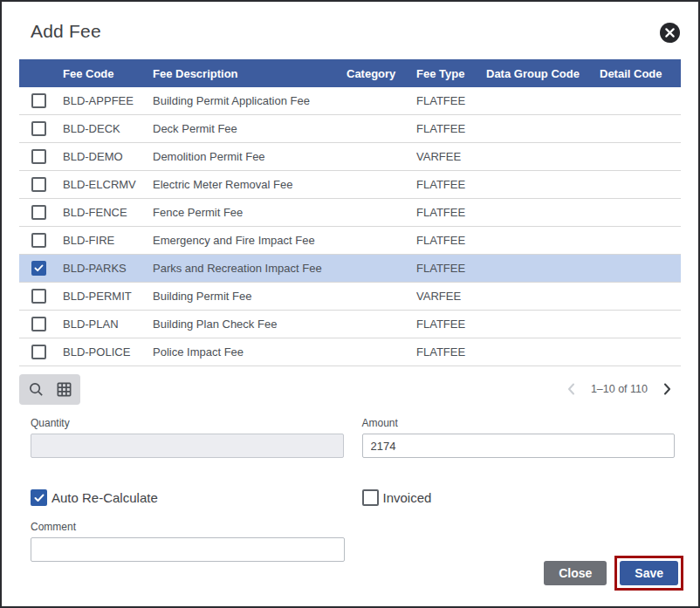 This screenshot has height=608, width=700. Describe the element at coordinates (350, 324) in the screenshot. I see `table-row: BLD-PLAN Building Plan Check Fee FLATFEE` at that location.